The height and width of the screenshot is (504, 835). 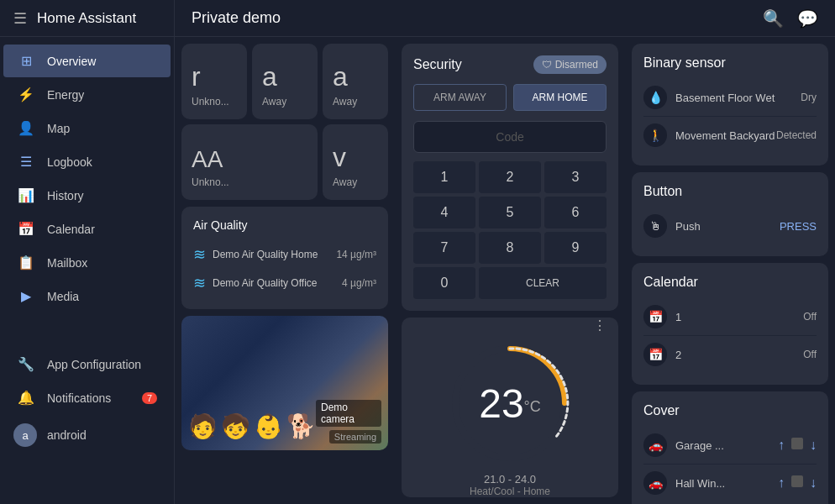 What do you see at coordinates (575, 177) in the screenshot?
I see `num-btn-3: 3` at bounding box center [575, 177].